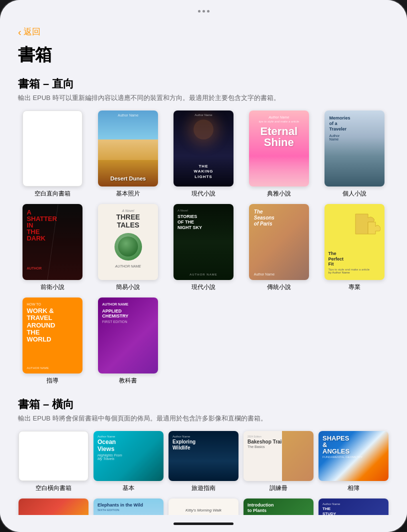 This screenshot has height=532, width=407. What do you see at coordinates (204, 488) in the screenshot?
I see `label-travel-guide: 旅遊指南` at bounding box center [204, 488].